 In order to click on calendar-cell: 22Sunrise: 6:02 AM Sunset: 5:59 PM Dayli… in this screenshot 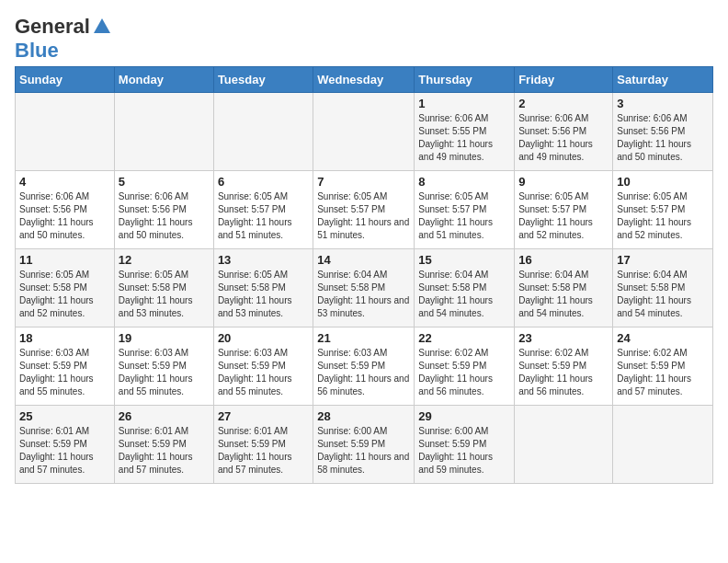, I will do `click(465, 366)`.